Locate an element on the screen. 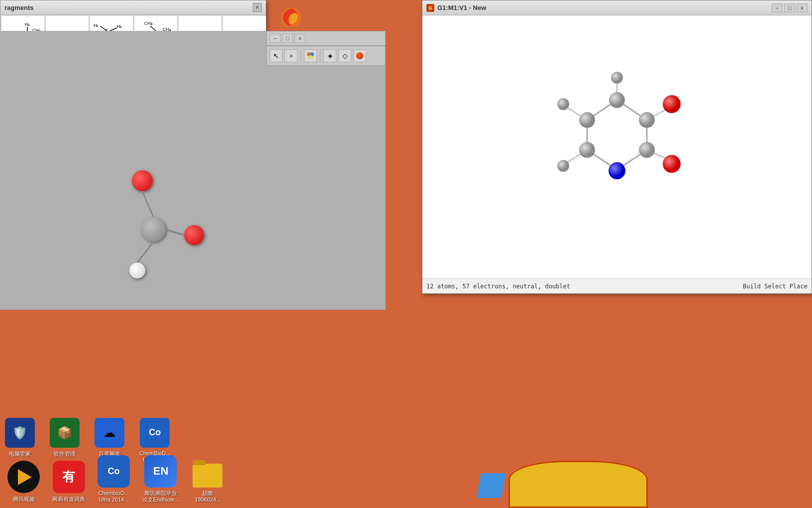 The width and height of the screenshot is (812, 508). sub-window-titlebar: − □ × is located at coordinates (326, 38).